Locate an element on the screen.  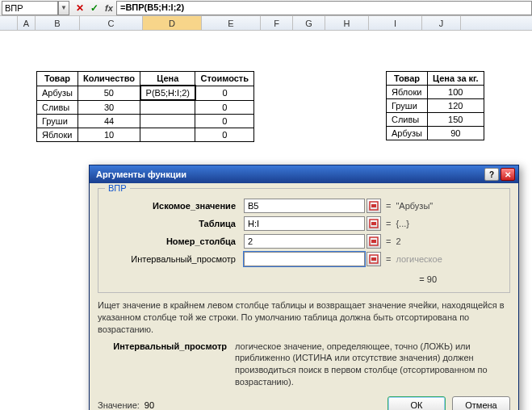
arg-input-table is located at coordinates (304, 224).